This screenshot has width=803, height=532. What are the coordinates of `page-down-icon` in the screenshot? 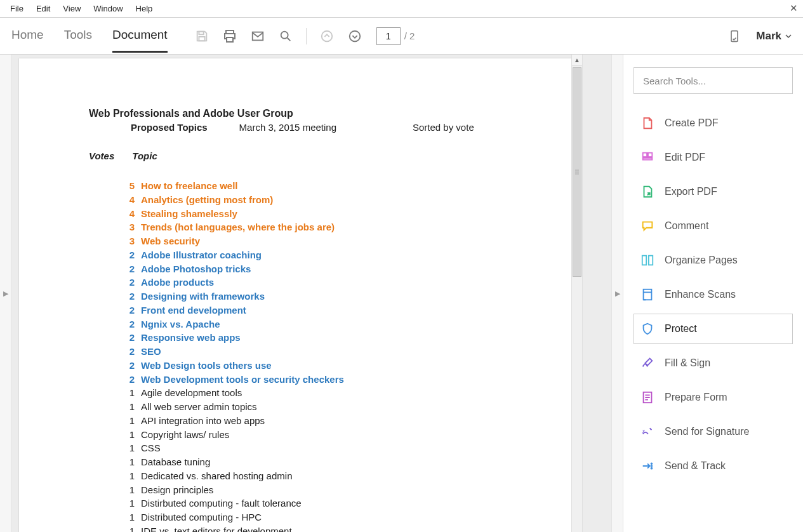 It's located at (355, 36).